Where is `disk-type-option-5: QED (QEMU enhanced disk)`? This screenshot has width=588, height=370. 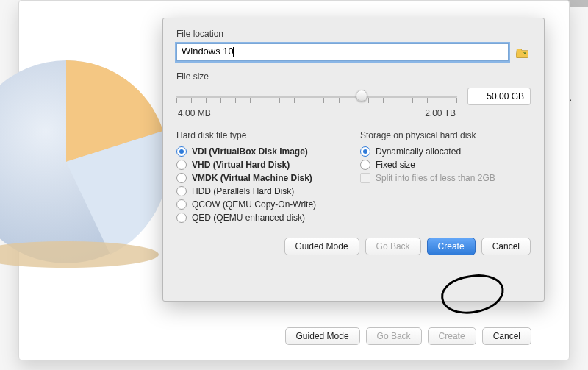
disk-type-option-5: QED (QEMU enhanced disk) is located at coordinates (262, 218).